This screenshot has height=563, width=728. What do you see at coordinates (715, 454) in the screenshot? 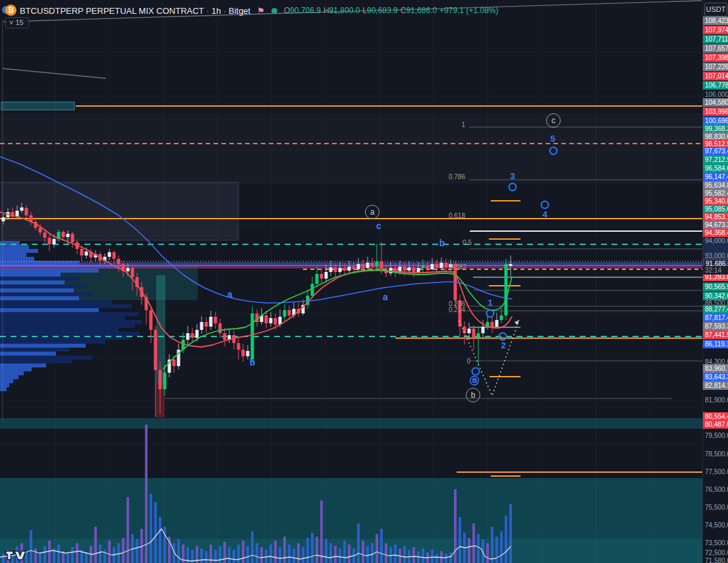
I see `price-label: 78,500.0` at bounding box center [715, 454].